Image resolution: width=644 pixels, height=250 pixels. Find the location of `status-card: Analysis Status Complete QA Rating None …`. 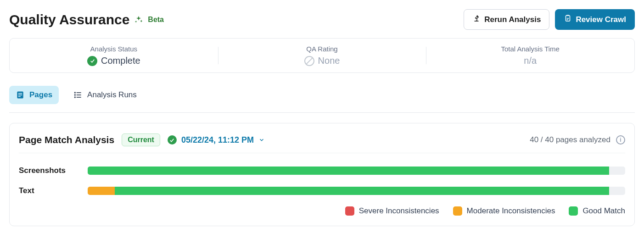

status-card: Analysis Status Complete QA Rating None … is located at coordinates (322, 56).